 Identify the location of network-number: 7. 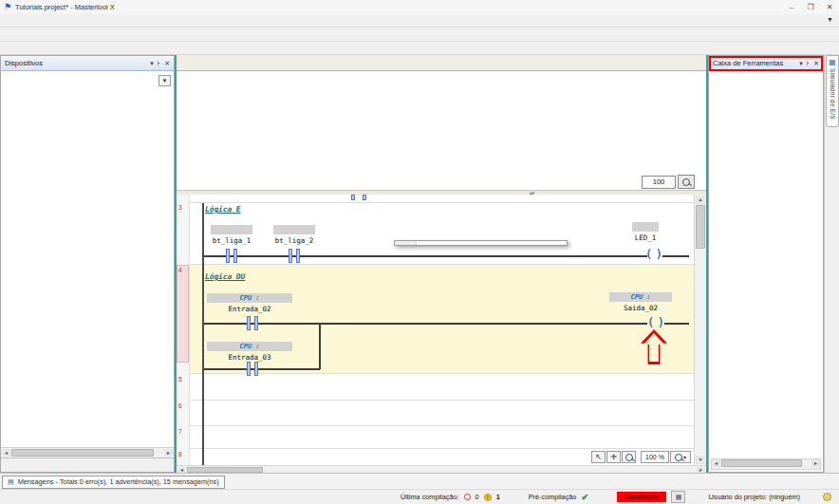
(180, 431).